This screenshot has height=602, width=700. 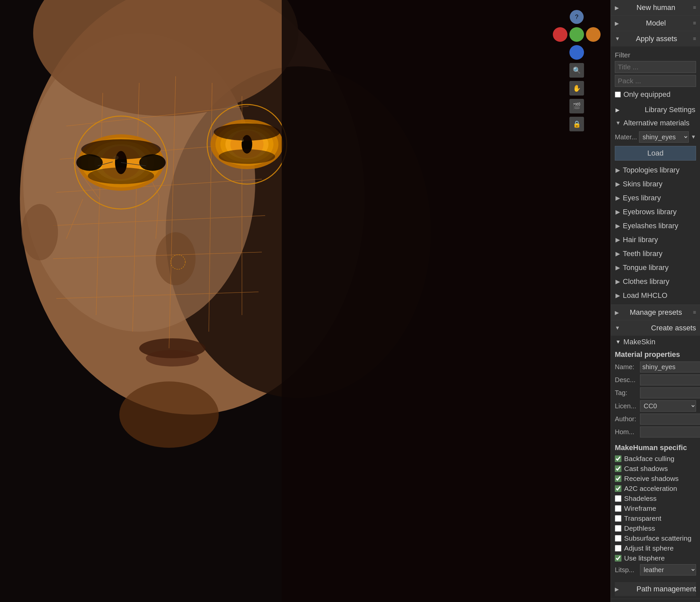 What do you see at coordinates (618, 95) in the screenshot?
I see `only-equipped-checkbox` at bounding box center [618, 95].